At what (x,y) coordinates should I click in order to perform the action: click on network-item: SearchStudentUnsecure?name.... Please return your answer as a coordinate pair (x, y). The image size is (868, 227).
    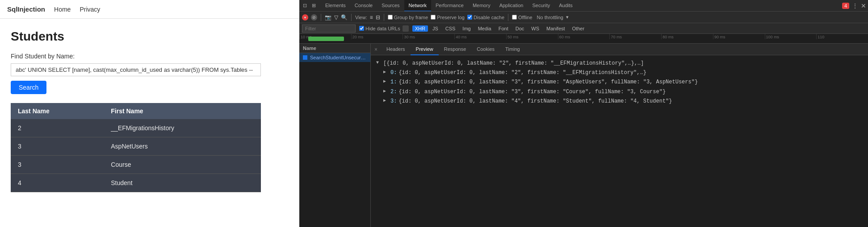
    Looking at the image, I should click on (335, 58).